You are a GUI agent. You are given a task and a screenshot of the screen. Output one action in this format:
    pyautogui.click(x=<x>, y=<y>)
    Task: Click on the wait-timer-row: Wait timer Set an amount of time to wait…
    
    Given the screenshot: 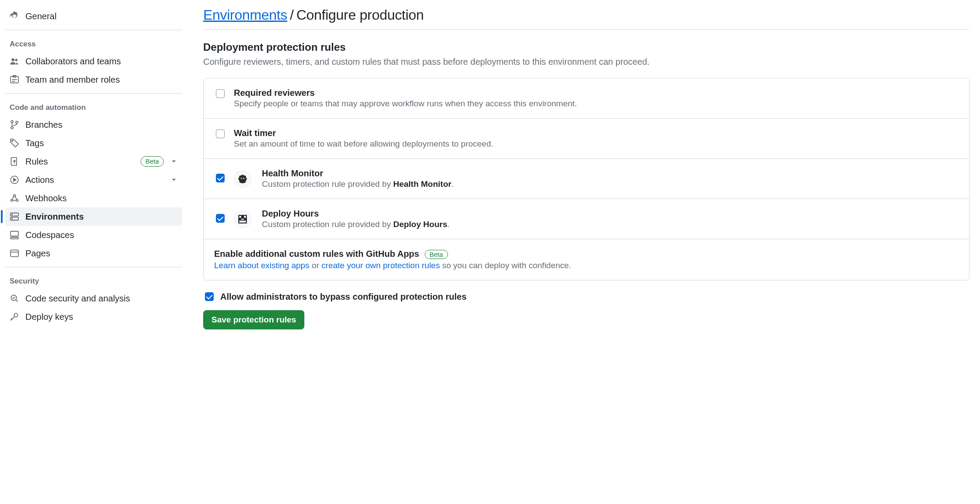 What is the action you would take?
    pyautogui.click(x=586, y=139)
    